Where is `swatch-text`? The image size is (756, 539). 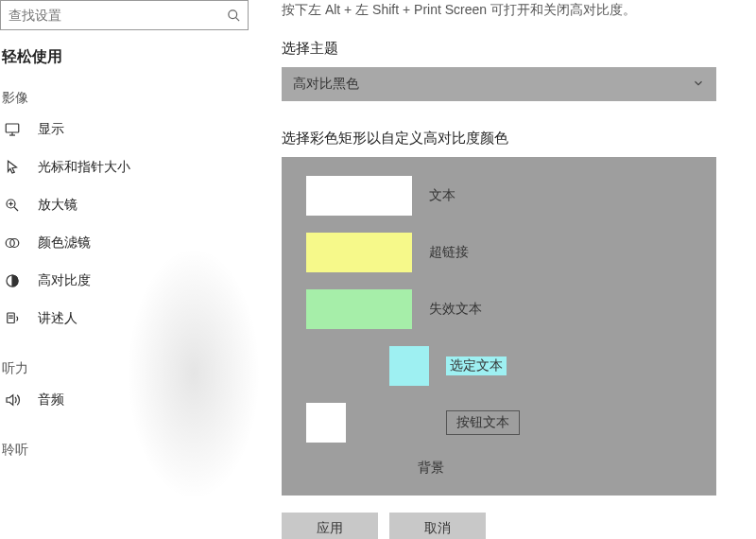
swatch-text is located at coordinates (359, 196).